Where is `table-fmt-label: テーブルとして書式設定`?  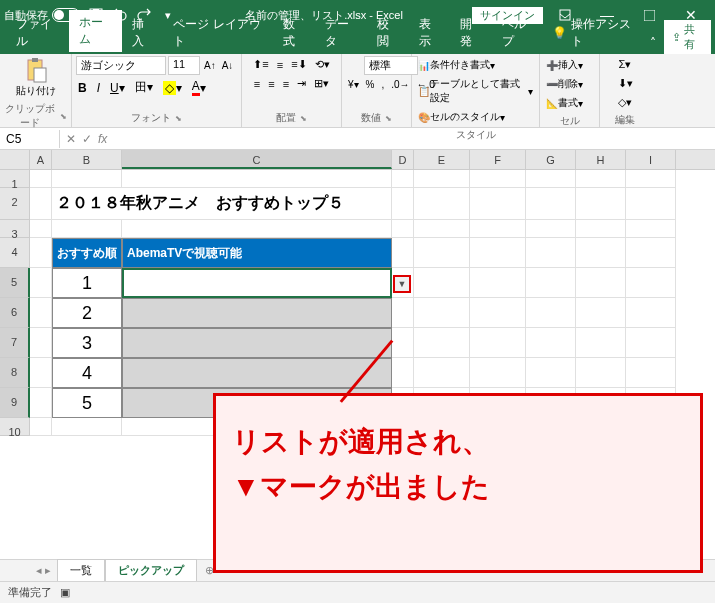
table-fmt-label: テーブルとして書式設定 is located at coordinates (479, 91).